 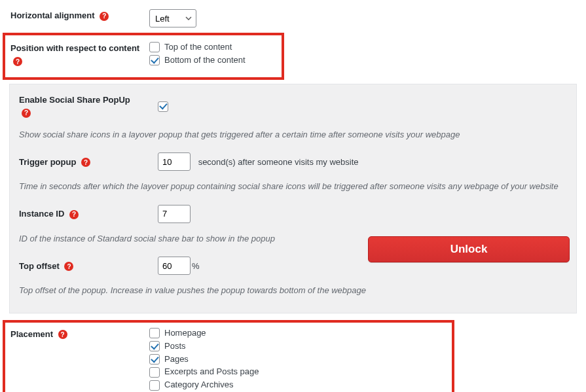 I want to click on horizontal-alignment-field: LeftCenterRight, so click(x=363, y=18).